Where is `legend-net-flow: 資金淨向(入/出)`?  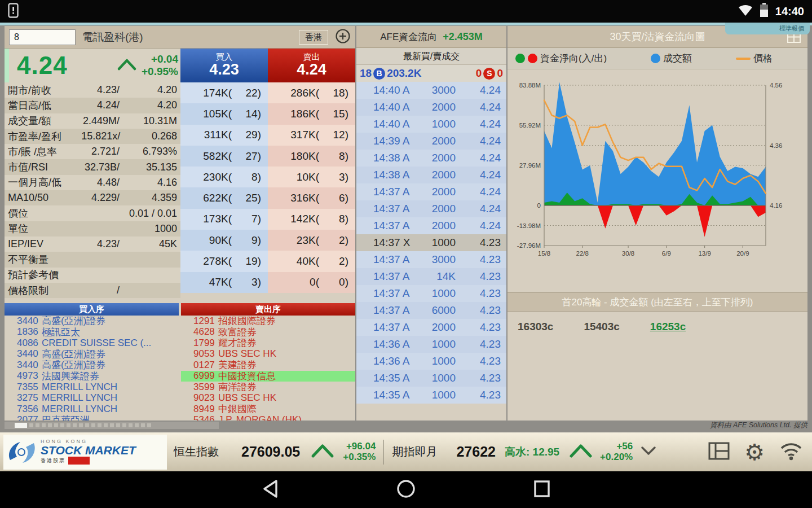 legend-net-flow: 資金淨向(入/出) is located at coordinates (561, 59).